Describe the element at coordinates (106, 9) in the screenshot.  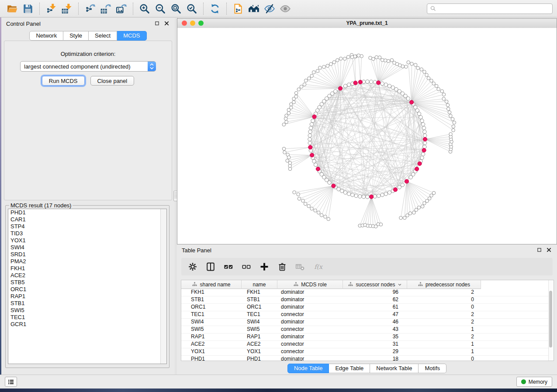
I see `export-table-button` at that location.